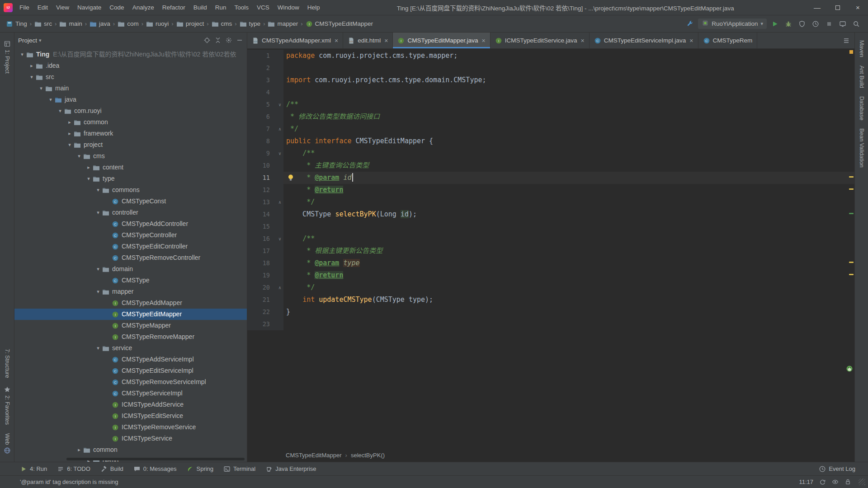 This screenshot has height=488, width=868. I want to click on search-everywhere-button, so click(856, 24).